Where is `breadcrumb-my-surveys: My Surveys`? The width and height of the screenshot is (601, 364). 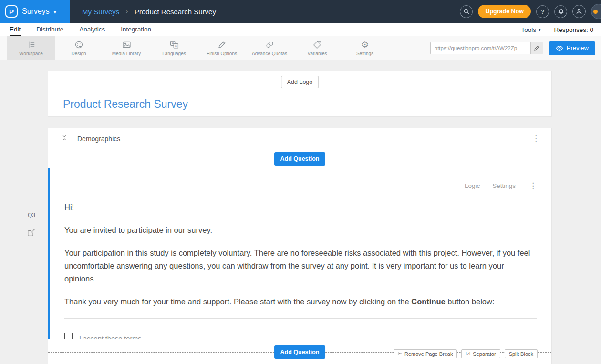
breadcrumb-my-surveys: My Surveys is located at coordinates (101, 11).